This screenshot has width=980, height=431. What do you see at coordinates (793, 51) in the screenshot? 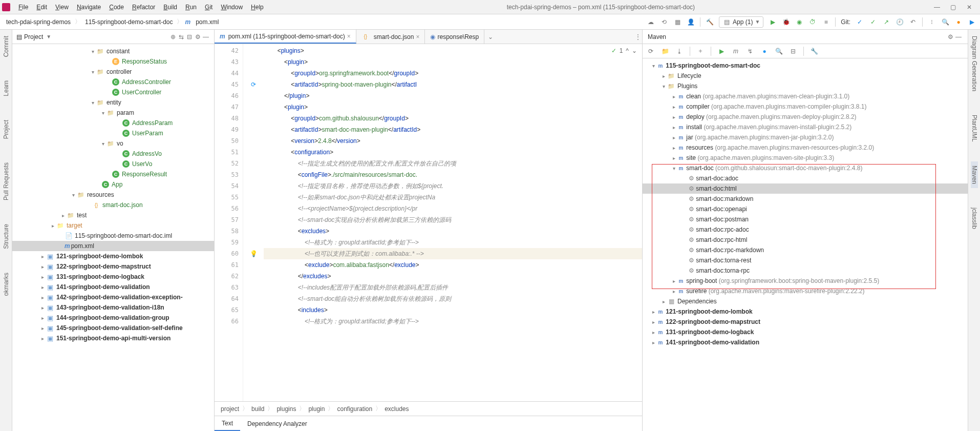
I see `collapse-icon: ⊟` at bounding box center [793, 51].